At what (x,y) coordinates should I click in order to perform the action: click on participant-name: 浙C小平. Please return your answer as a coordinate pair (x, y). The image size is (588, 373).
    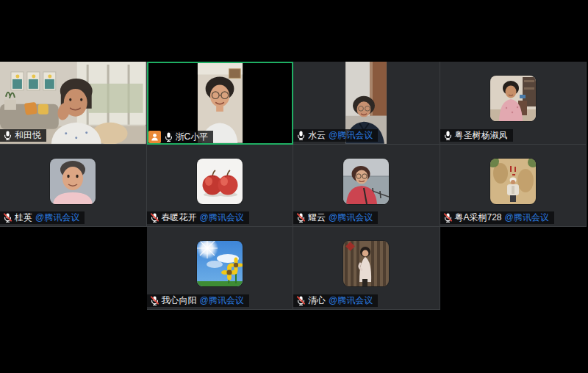
    Looking at the image, I should click on (193, 137).